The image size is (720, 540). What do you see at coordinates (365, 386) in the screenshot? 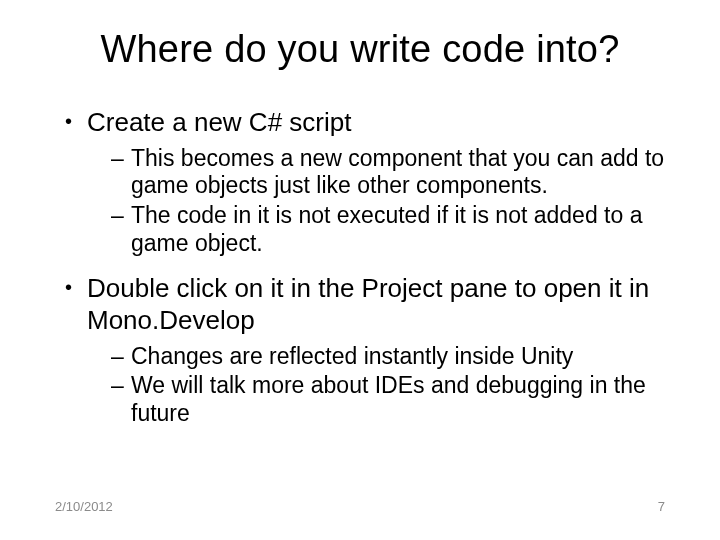
I see `bullet-subgroup: – Changes are reflected instantly inside…` at bounding box center [365, 386].